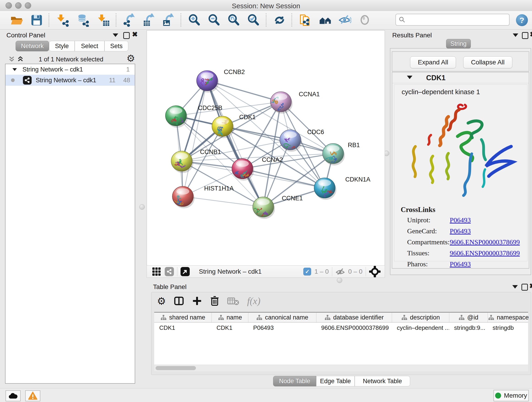 The image size is (532, 402). Describe the element at coordinates (453, 20) in the screenshot. I see `search-field` at that location.